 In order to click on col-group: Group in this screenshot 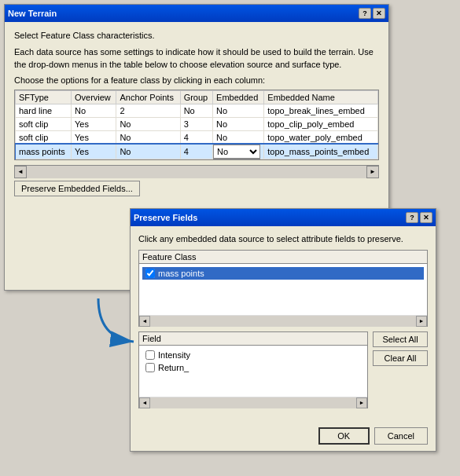, I will do `click(197, 97)`.